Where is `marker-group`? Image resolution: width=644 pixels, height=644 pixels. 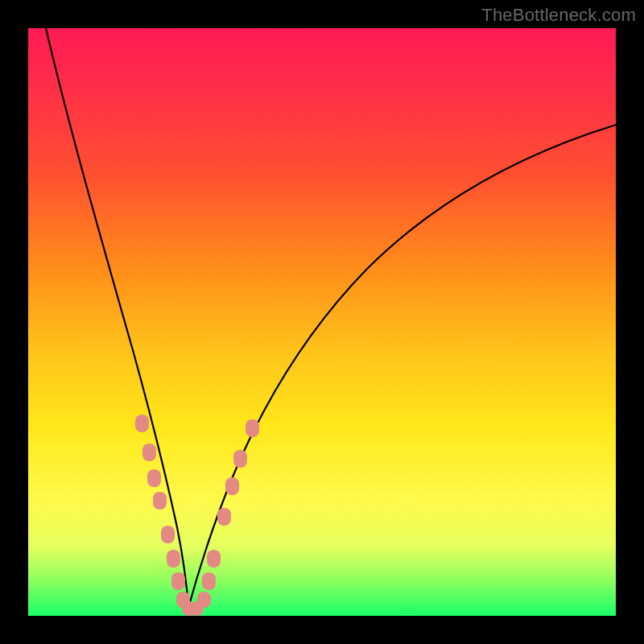
marker-group is located at coordinates (197, 515).